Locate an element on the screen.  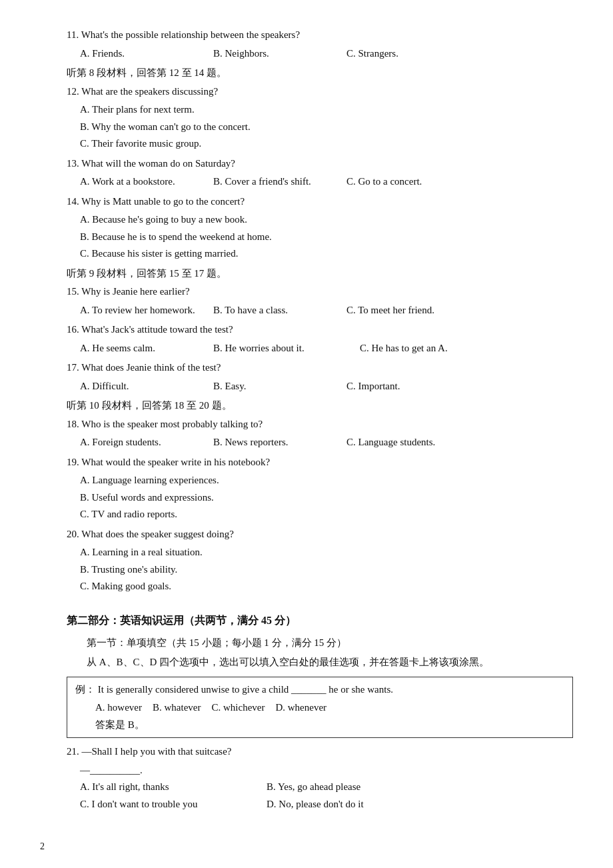
q18-option-b: B. News reporters. is located at coordinates (273, 443).